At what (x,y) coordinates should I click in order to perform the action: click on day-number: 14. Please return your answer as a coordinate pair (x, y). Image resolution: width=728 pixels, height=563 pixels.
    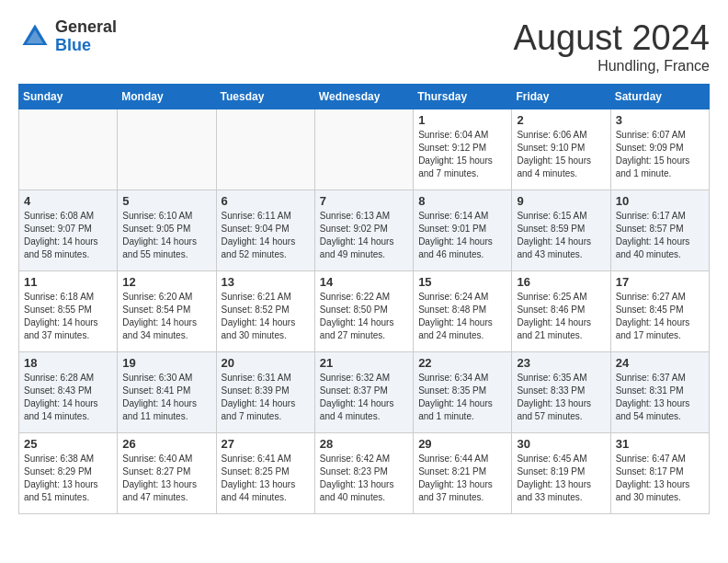
    Looking at the image, I should click on (364, 282).